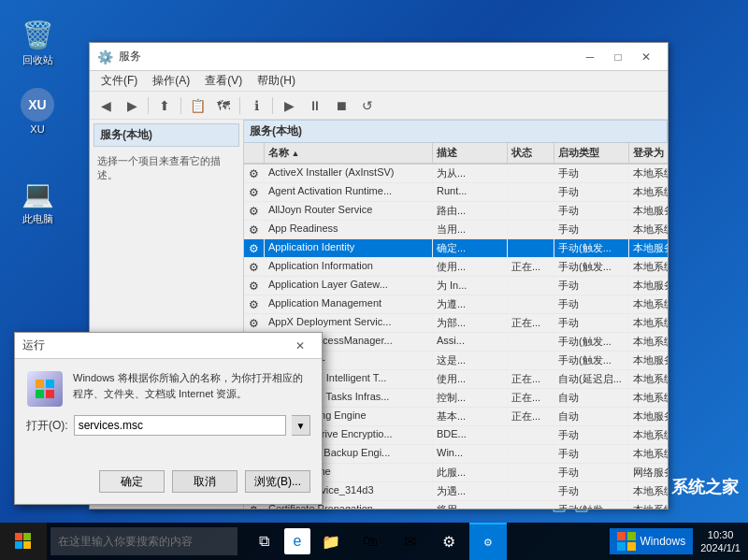 The image size is (748, 560). I want to click on row-status: 正在..., so click(531, 267).